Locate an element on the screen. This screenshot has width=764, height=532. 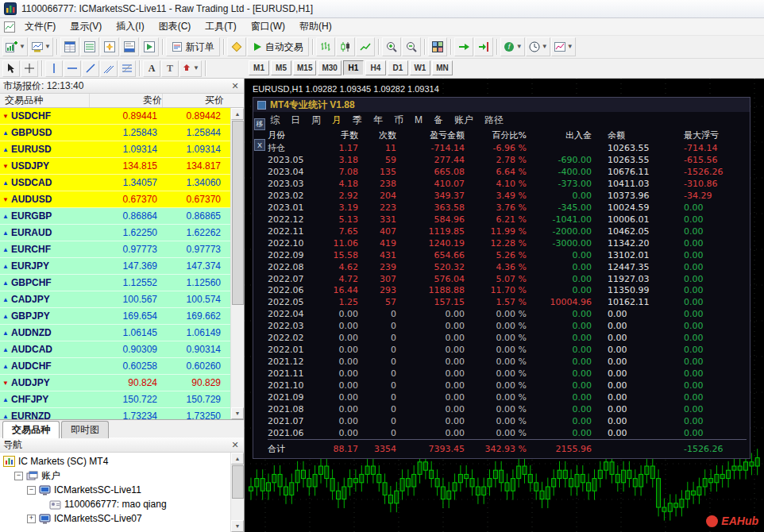
market-watch-row: ▲CADJPY100.567100.574 is located at coordinates (115, 300).